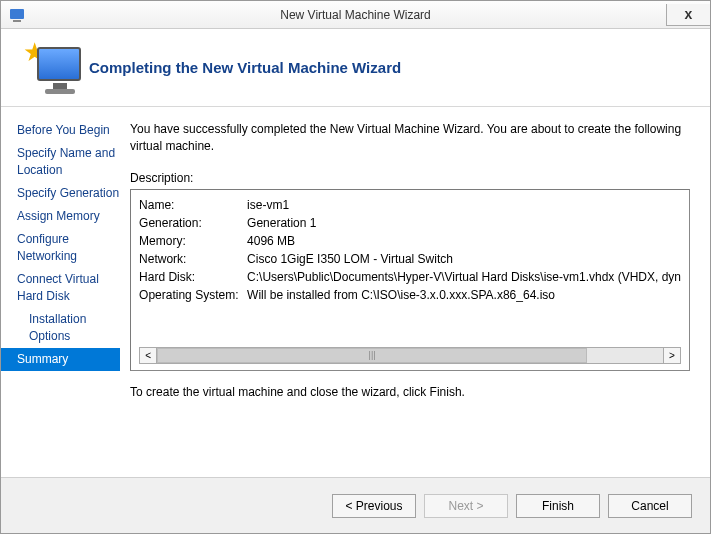 The height and width of the screenshot is (534, 711). Describe the element at coordinates (410, 138) in the screenshot. I see `intro-text: You have successfully completed the New …` at that location.